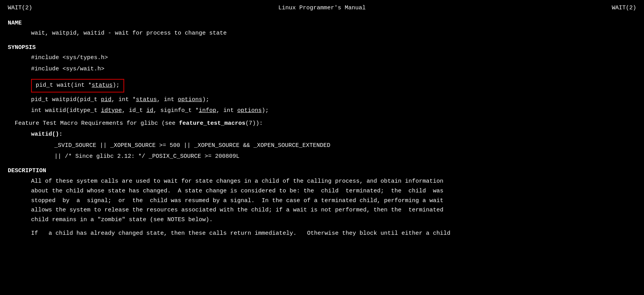 This screenshot has height=295, width=644. I want to click on highlighted-proto: pid_t wait(int *status);, so click(78, 86).